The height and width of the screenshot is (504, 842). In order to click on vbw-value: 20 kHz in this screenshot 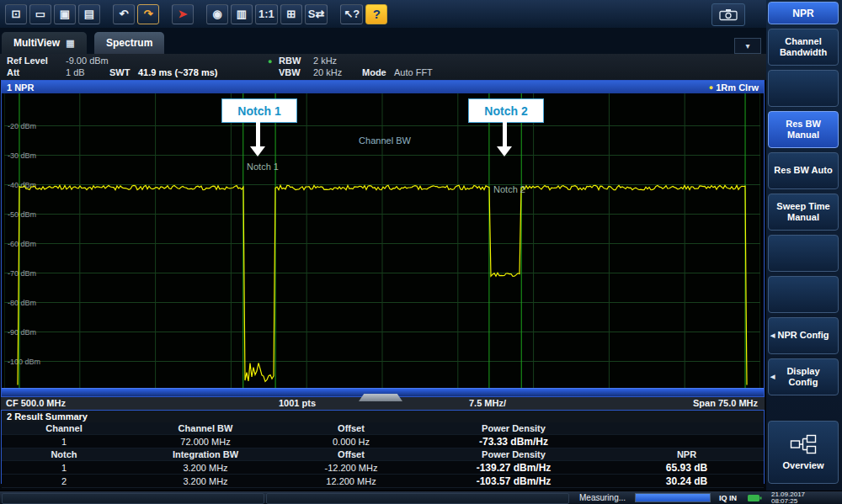, I will do `click(328, 72)`.